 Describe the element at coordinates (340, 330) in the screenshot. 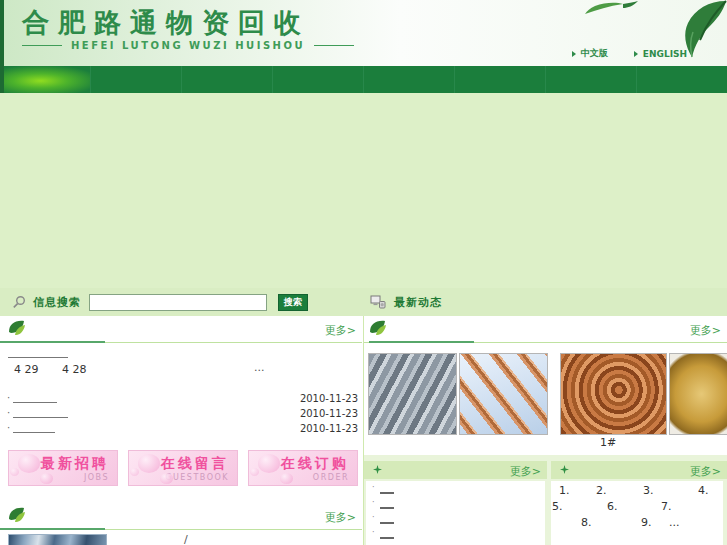

I see `about-more-link: 更多>` at that location.